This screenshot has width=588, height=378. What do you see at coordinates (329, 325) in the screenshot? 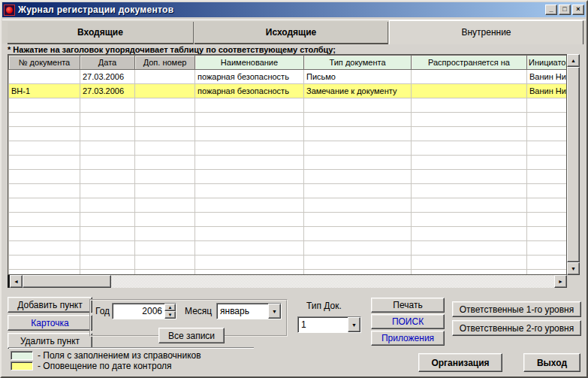
I see `doc-type-dropdown: 1 ▼` at bounding box center [329, 325].